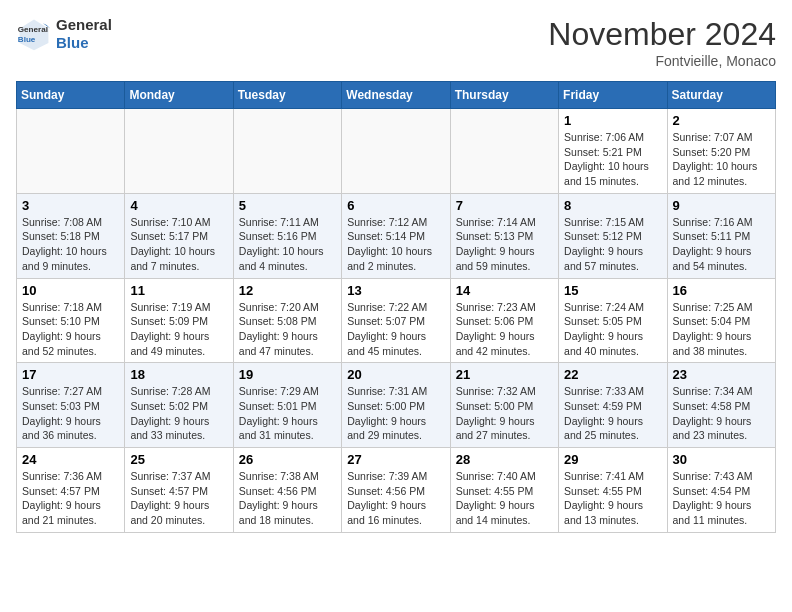  What do you see at coordinates (612, 460) in the screenshot?
I see `day-number: 29` at bounding box center [612, 460].